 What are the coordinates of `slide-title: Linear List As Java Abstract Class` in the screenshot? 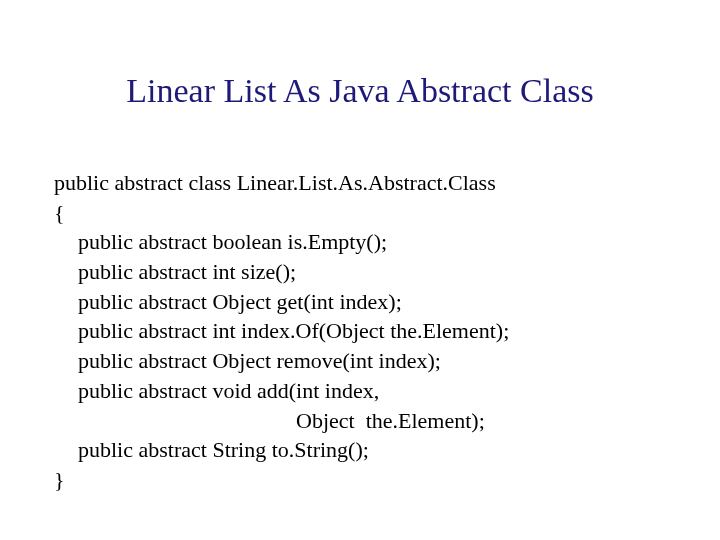 It's located at (360, 91).